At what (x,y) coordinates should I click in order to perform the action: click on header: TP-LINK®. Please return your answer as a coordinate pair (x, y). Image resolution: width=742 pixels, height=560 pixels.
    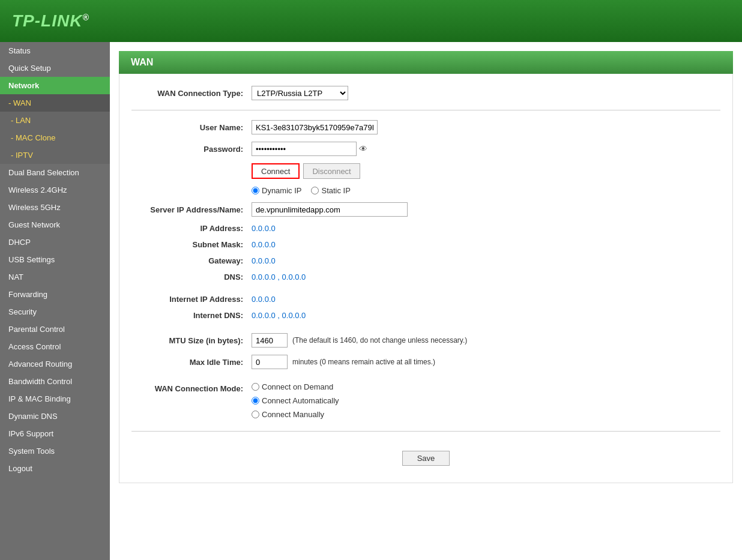
    Looking at the image, I should click on (371, 21).